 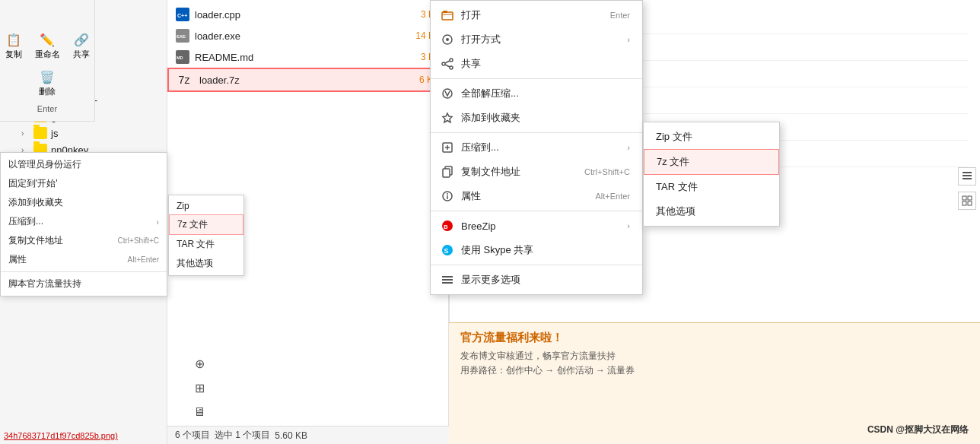 What do you see at coordinates (677, 187) in the screenshot?
I see `submenu-label: TAR 文件` at bounding box center [677, 187].